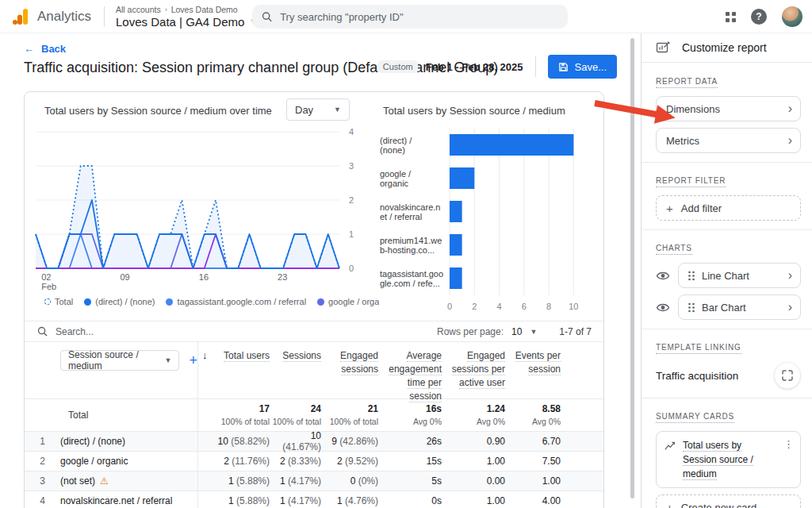 The width and height of the screenshot is (812, 508). What do you see at coordinates (314, 462) in the screenshot?
I see `table-row: 2google / organic2 (11.76%)2 (8.33%)2 (9…` at bounding box center [314, 462].